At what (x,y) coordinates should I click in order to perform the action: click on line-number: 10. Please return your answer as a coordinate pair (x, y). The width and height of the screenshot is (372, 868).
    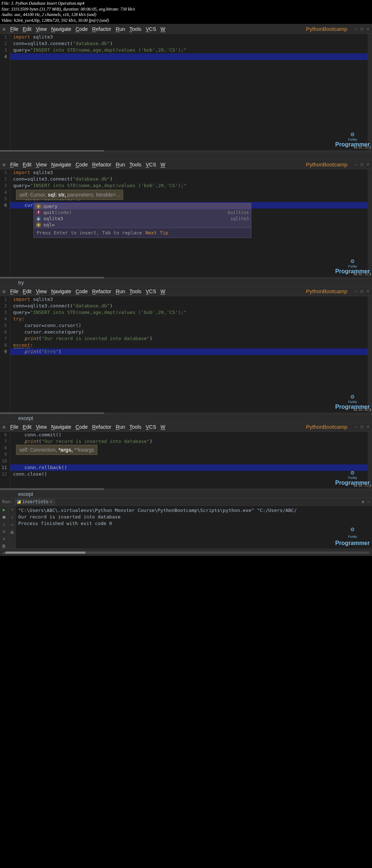
    Looking at the image, I should click on (4, 461).